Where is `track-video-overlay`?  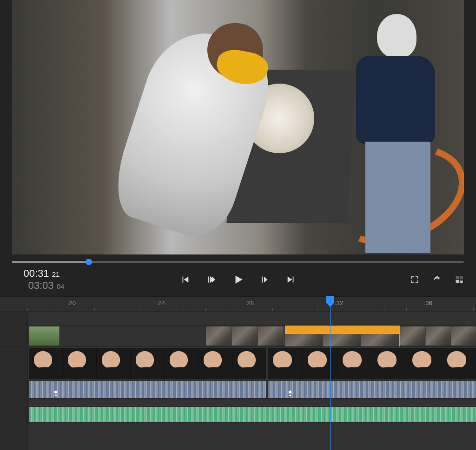
track-video-overlay is located at coordinates (238, 336).